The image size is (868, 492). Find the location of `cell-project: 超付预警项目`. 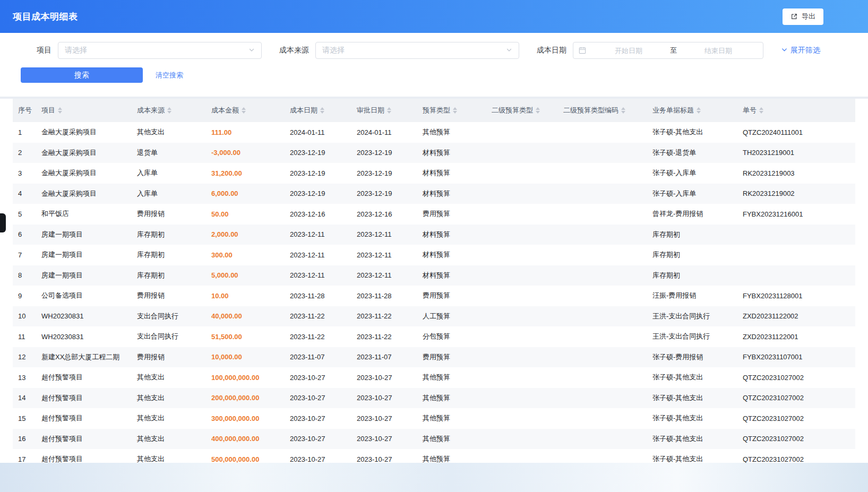

cell-project: 超付预警项目 is located at coordinates (84, 418).